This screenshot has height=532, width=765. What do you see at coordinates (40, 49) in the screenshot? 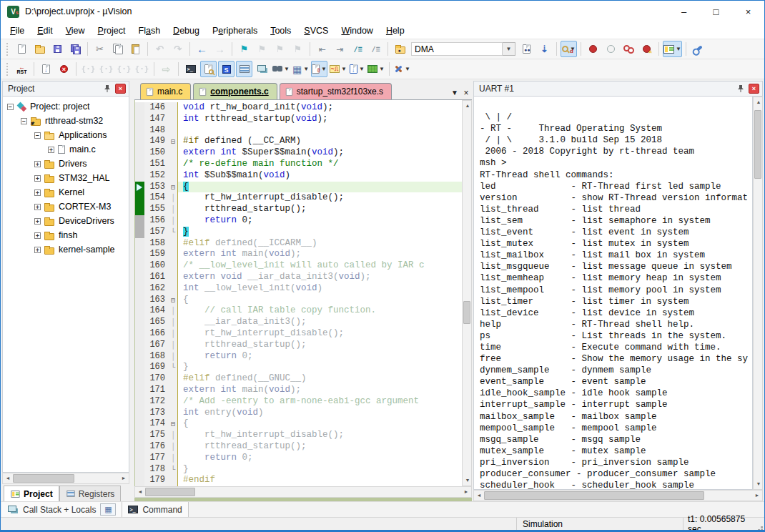
I see `open-file-button` at bounding box center [40, 49].